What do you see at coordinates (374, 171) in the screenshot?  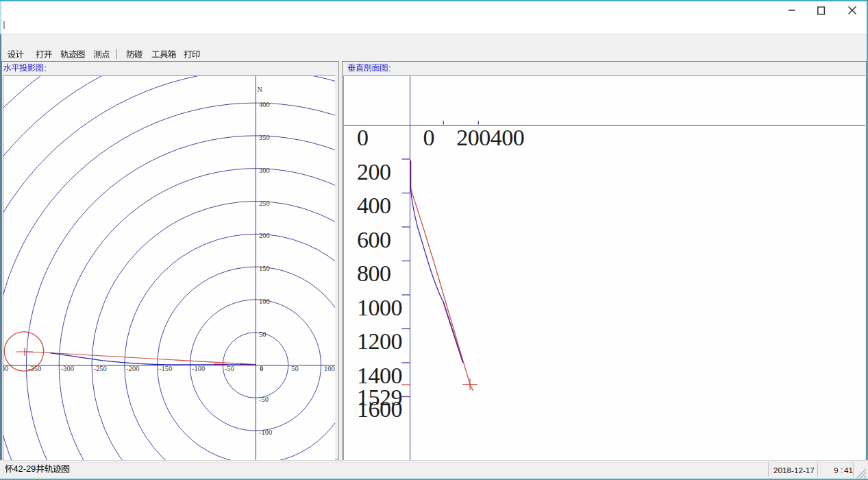 I see `svg-text: 200` at bounding box center [374, 171].